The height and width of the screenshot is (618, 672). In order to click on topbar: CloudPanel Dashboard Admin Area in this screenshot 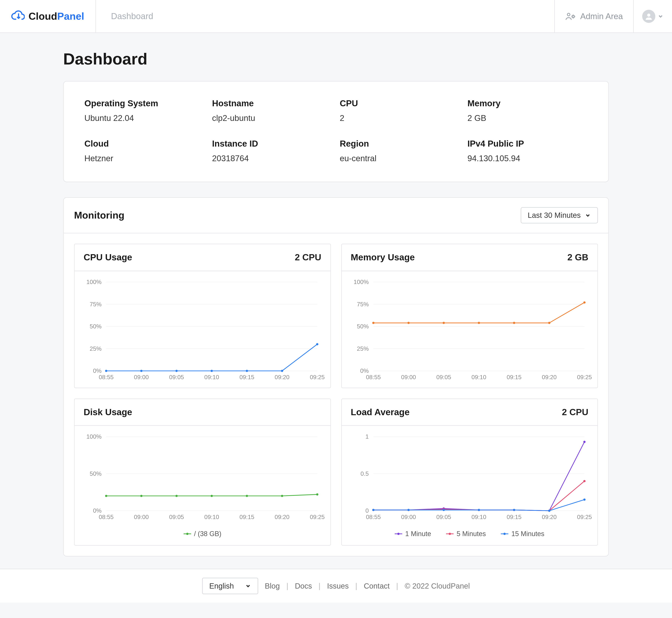, I will do `click(336, 17)`.